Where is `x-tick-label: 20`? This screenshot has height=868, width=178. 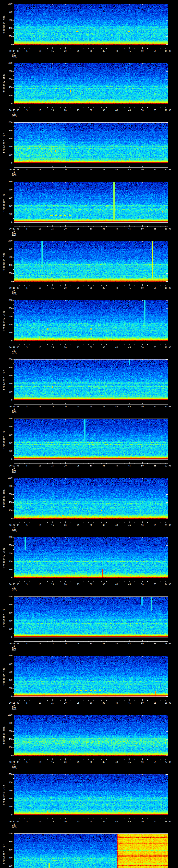 x-tick-label: 20 is located at coordinates (65, 762).